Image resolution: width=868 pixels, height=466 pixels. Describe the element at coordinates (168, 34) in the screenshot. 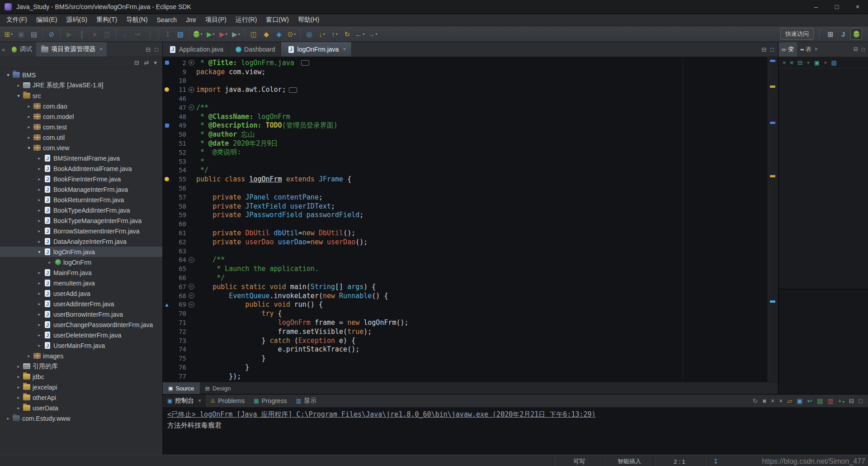

I see `drop-to-frame-button: ↧` at that location.